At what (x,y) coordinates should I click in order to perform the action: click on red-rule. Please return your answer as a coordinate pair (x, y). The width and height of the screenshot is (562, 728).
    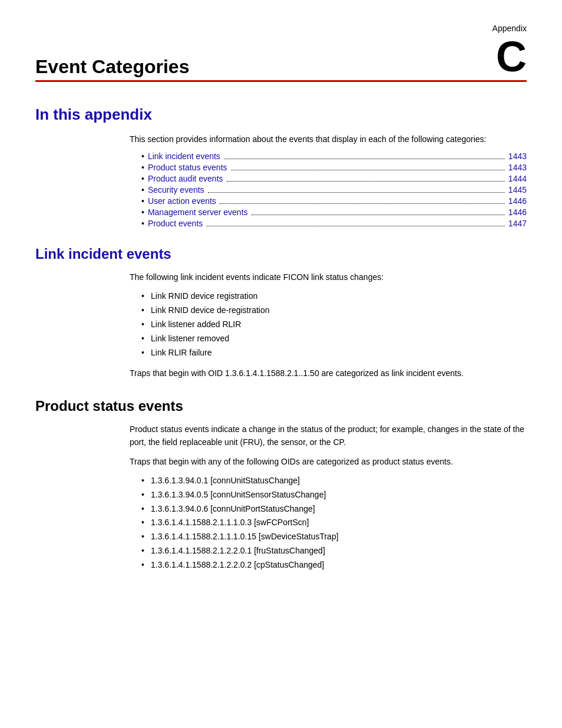
    Looking at the image, I should click on (281, 81).